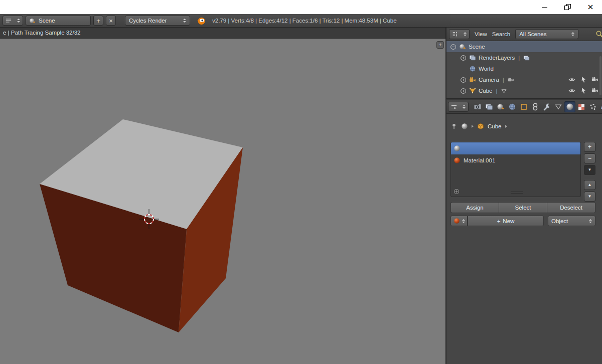 The width and height of the screenshot is (602, 364). Describe the element at coordinates (477, 47) in the screenshot. I see `outliner-label: Scene` at that location.